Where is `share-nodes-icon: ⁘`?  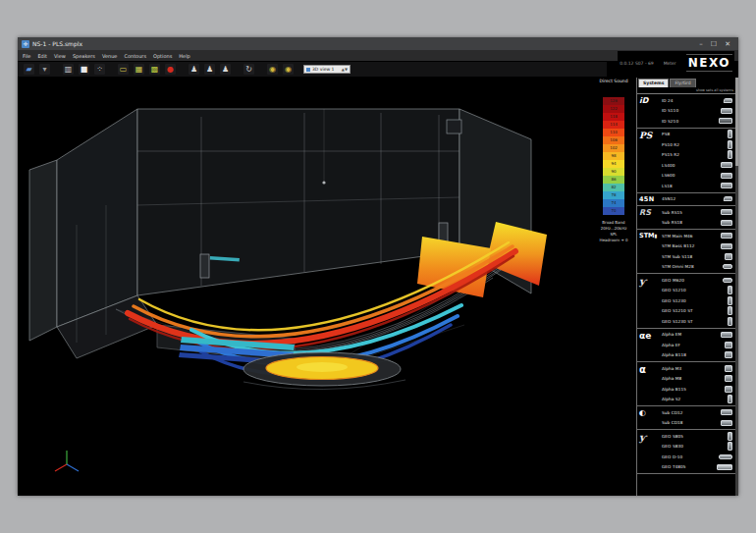
share-nodes-icon: ⁘ is located at coordinates (100, 69).